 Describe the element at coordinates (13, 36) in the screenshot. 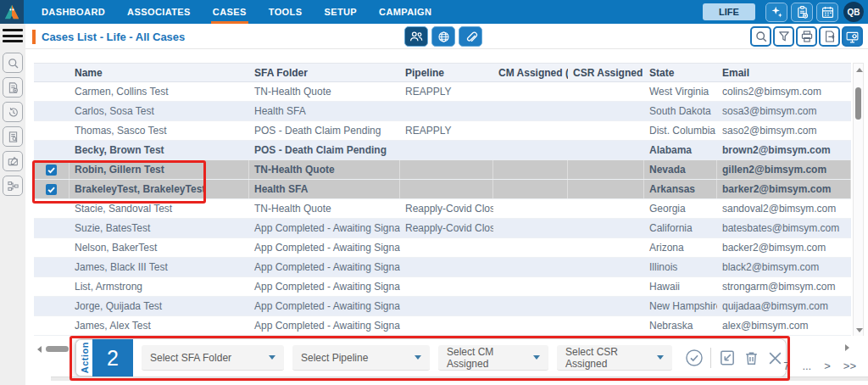

I see `hamburger-menu-icon` at that location.